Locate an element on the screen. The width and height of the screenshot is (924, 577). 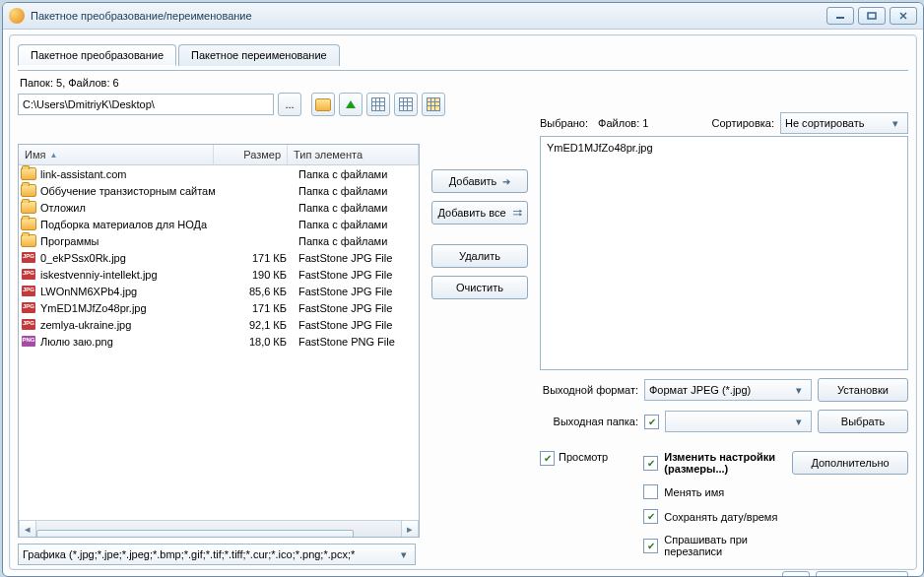
sort-combo: Не сортировать ▾ is located at coordinates (844, 123).